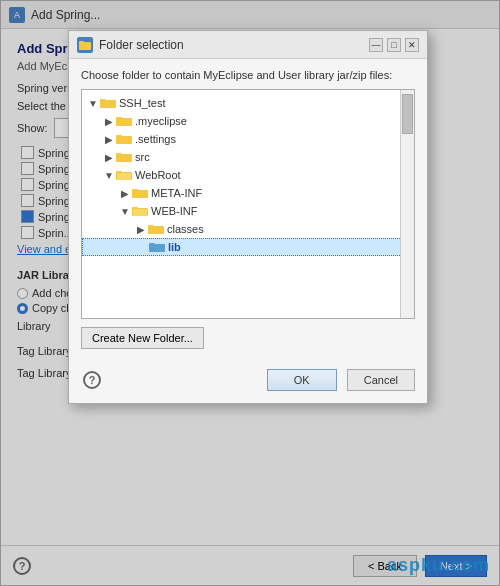 The height and width of the screenshot is (586, 500). What do you see at coordinates (109, 157) in the screenshot?
I see `toggle-src: ▶` at bounding box center [109, 157].